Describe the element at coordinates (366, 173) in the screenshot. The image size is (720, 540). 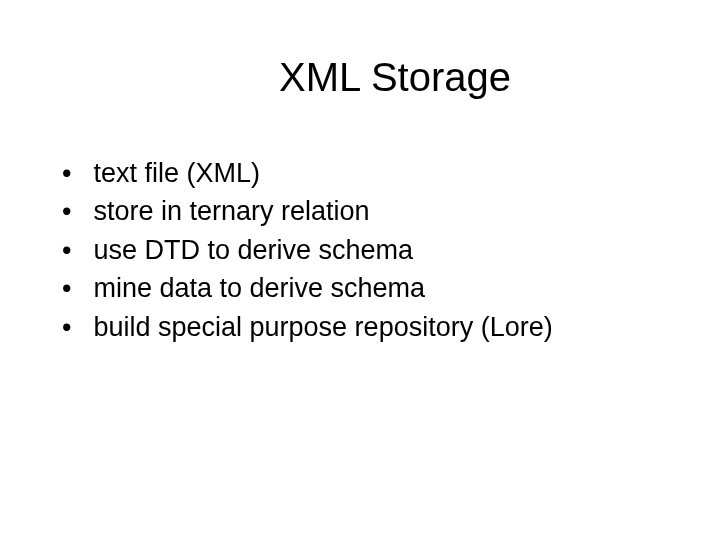
I see `list-item: • text file (XML)` at that location.